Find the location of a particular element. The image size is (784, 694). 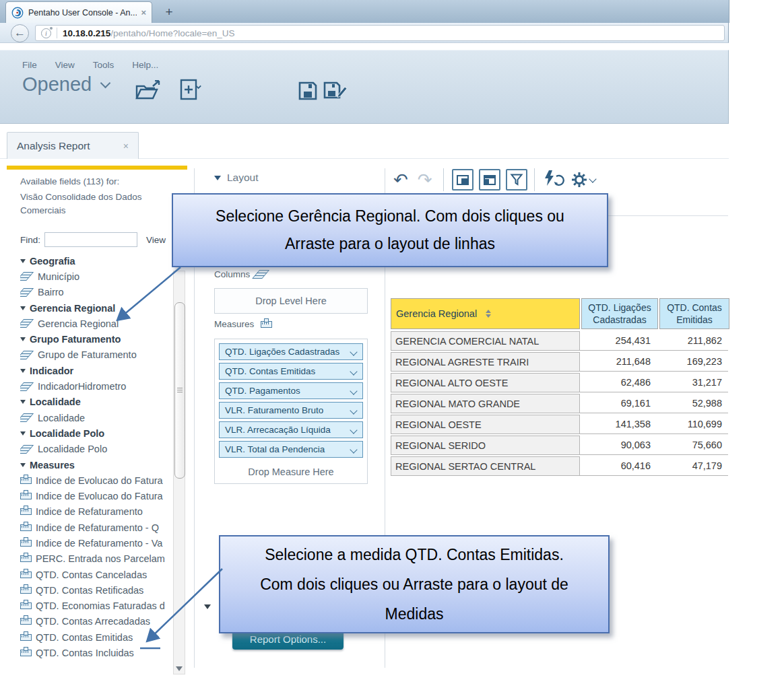

filter-button is located at coordinates (517, 180).